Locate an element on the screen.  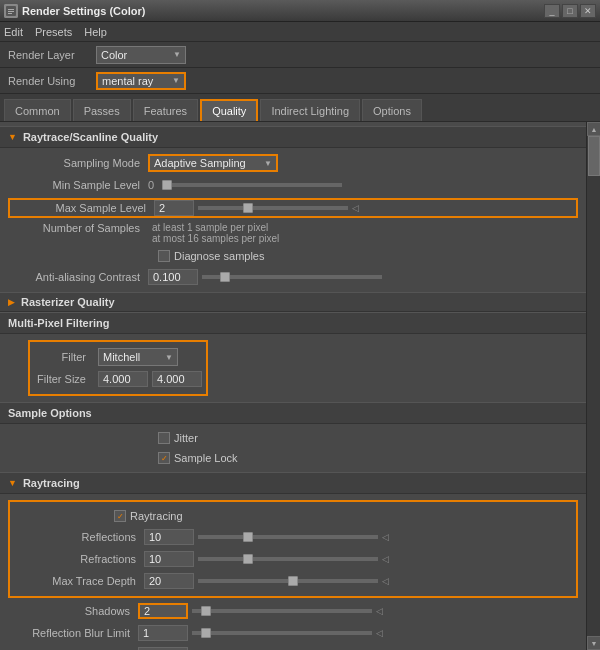
max-sample-label: Max Sample Level is located at coordinates (84, 208).